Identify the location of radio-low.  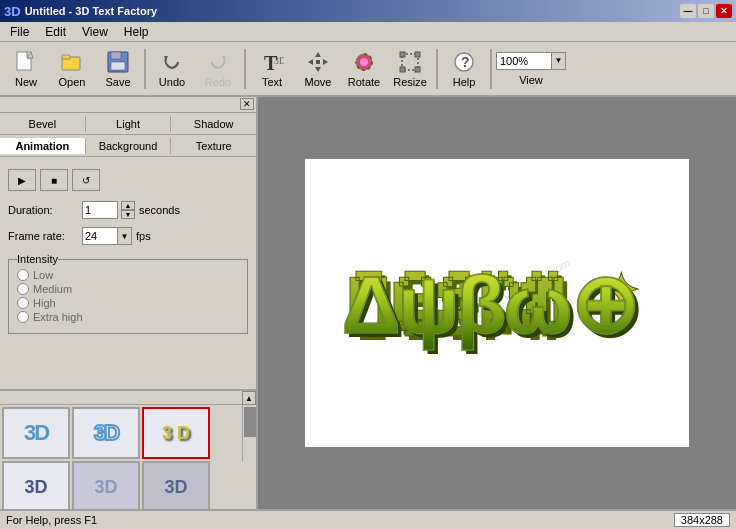
(23, 275).